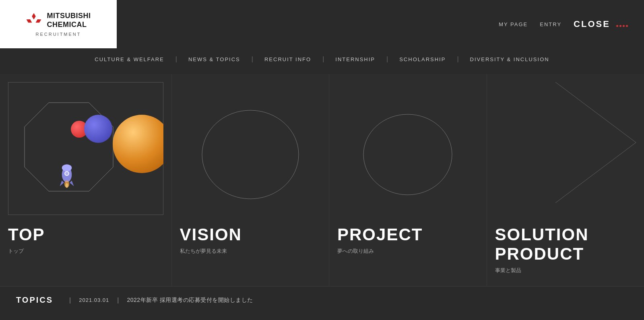 The image size is (644, 320). What do you see at coordinates (129, 60) in the screenshot?
I see `nav-culture-welfare: CULTURE & WELFARE` at bounding box center [129, 60].